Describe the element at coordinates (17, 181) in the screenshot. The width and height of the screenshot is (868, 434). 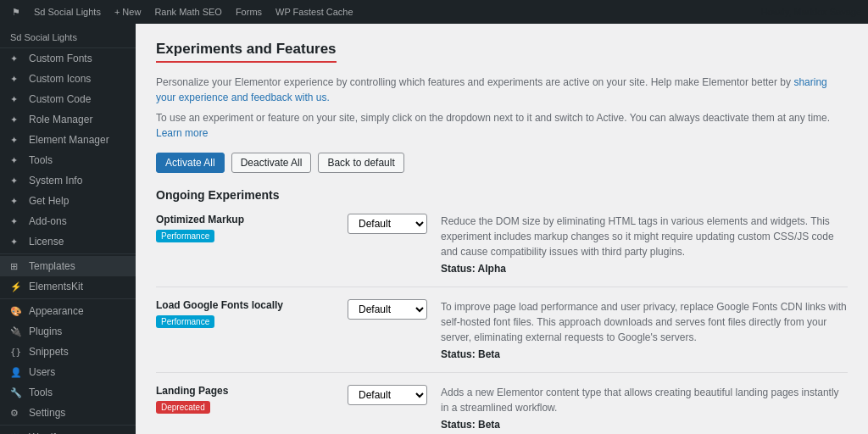
I see `system-info-icon: ✦` at that location.